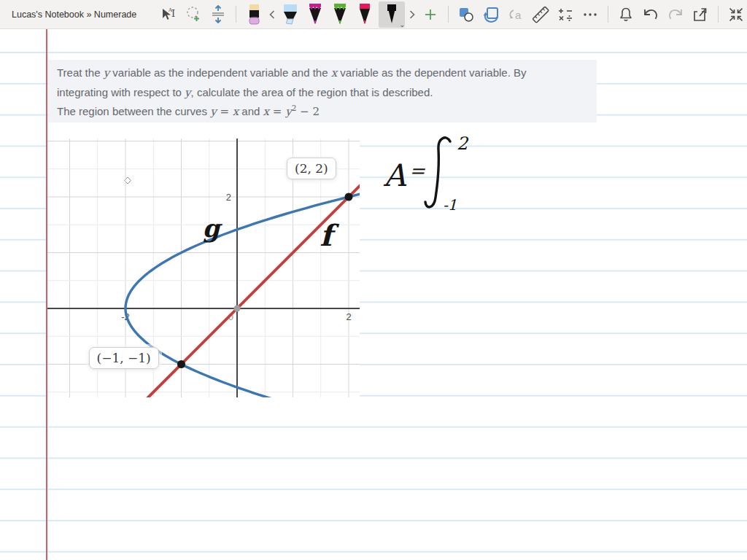 The height and width of the screenshot is (560, 747). I want to click on add-pen-button, so click(430, 15).